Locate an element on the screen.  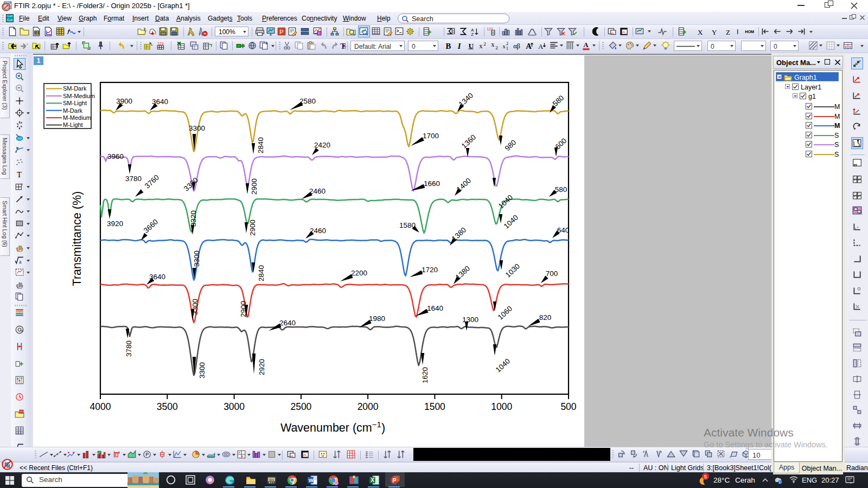
svg-text: SM-Dark is located at coordinates (75, 88).